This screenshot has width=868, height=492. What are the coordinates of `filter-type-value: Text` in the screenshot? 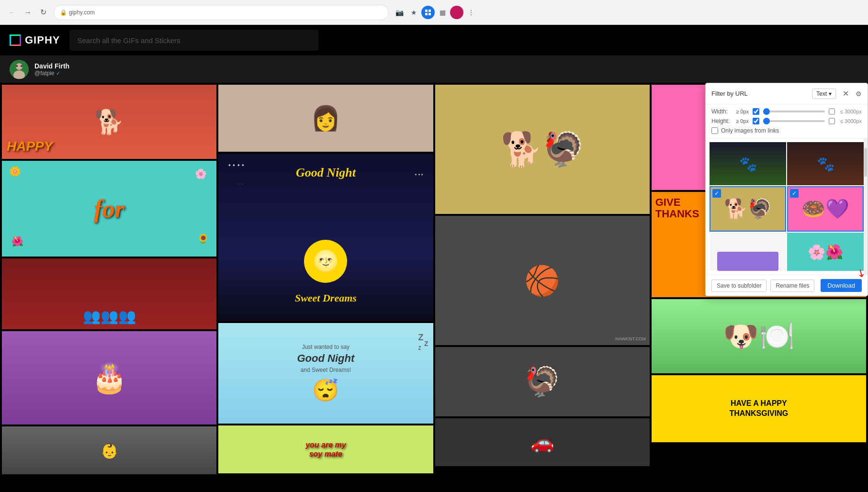 It's located at (822, 94).